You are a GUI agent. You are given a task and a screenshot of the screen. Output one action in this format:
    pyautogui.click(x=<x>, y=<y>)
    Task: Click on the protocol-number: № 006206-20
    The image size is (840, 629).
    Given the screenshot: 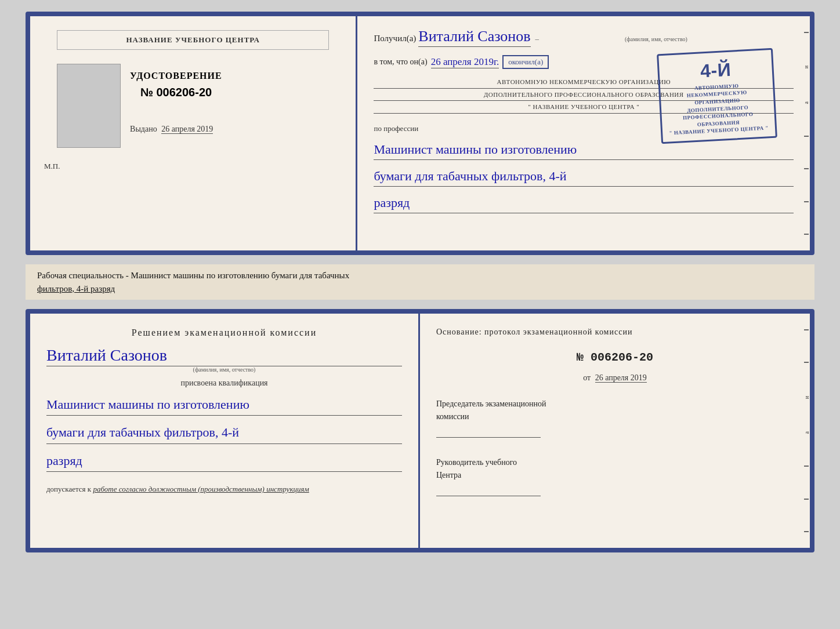 What is the action you would take?
    pyautogui.click(x=615, y=357)
    